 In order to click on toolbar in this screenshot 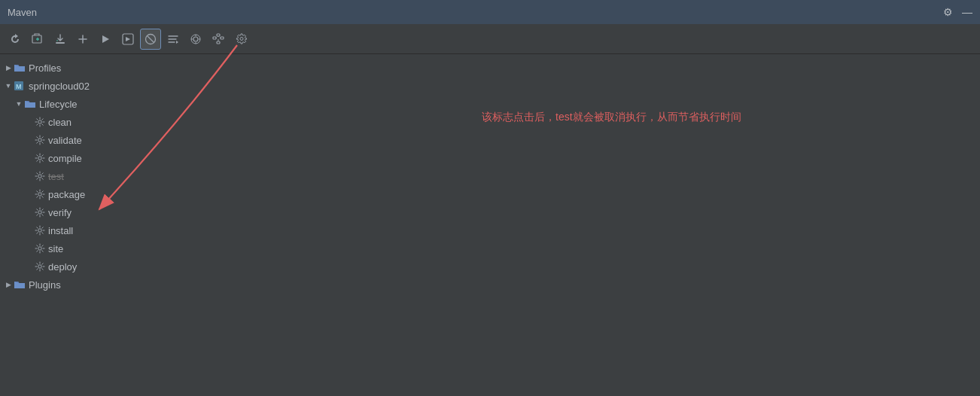, I will do `click(490, 39)`.